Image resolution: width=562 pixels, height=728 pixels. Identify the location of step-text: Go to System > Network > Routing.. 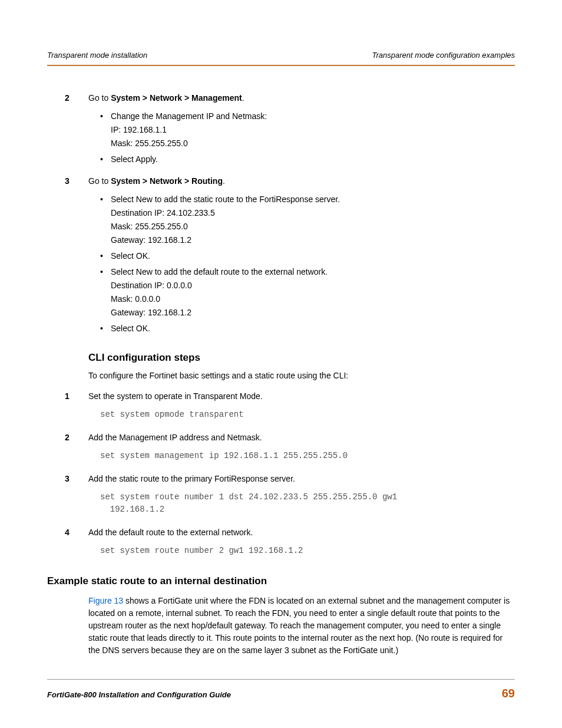
(157, 182).